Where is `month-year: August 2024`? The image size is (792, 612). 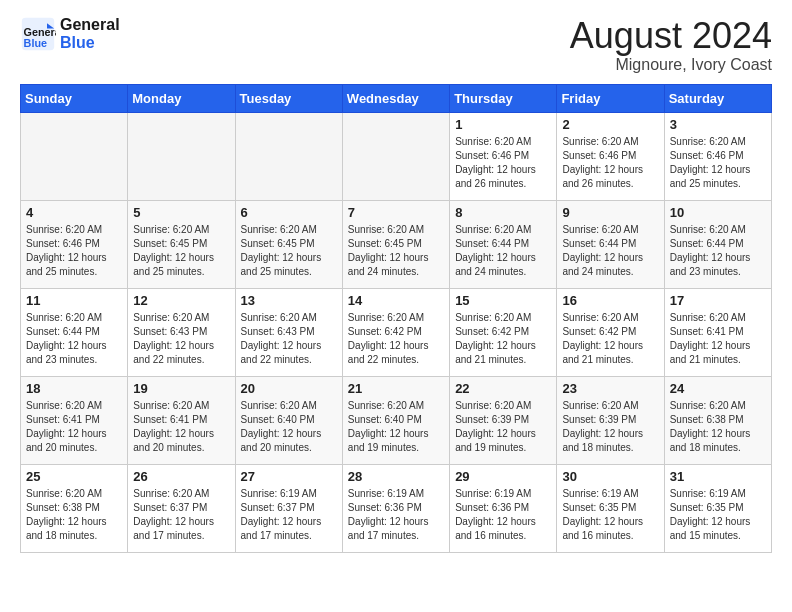
month-year: August 2024 is located at coordinates (671, 36).